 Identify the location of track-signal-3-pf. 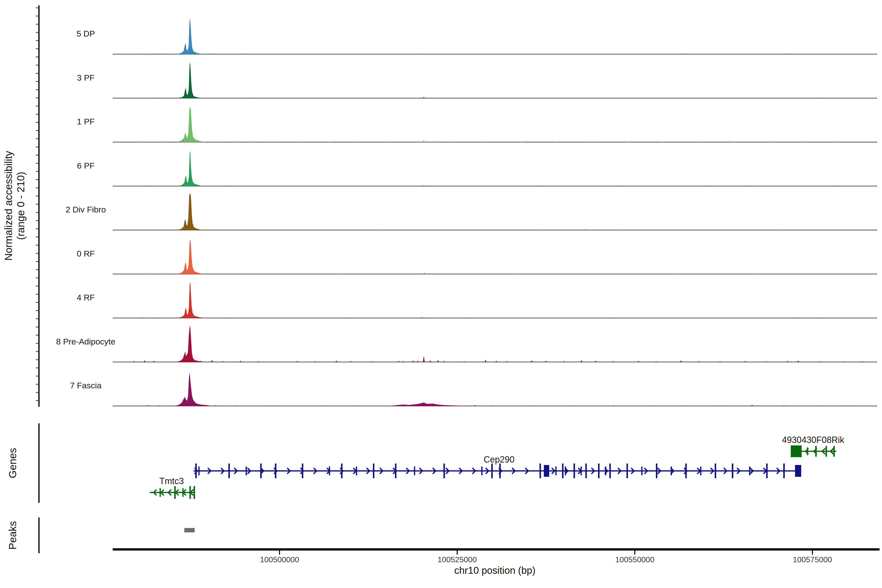
(495, 80).